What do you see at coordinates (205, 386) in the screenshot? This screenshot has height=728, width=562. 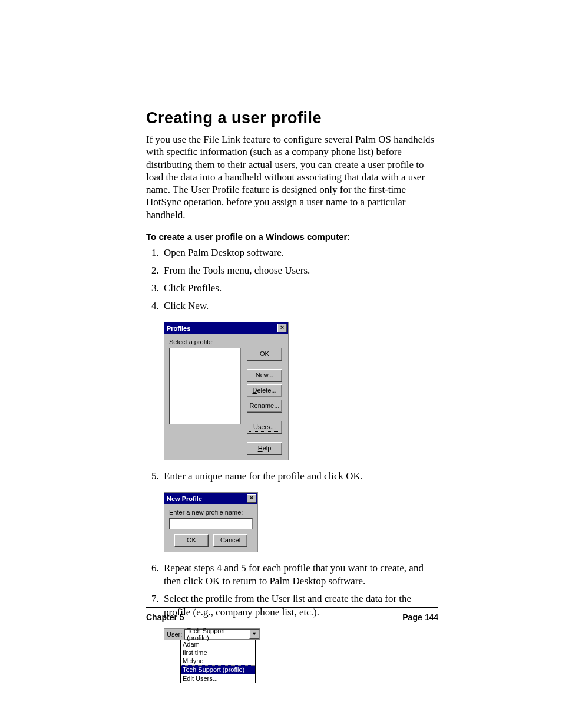 I see `profiles-listbox` at bounding box center [205, 386].